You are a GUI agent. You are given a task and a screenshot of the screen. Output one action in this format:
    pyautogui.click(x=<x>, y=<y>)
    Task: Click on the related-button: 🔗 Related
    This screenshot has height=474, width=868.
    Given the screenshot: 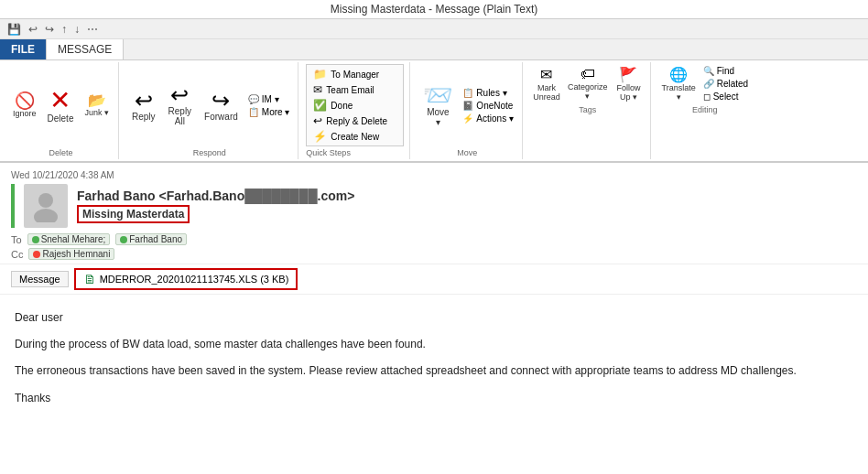 What is the action you would take?
    pyautogui.click(x=725, y=84)
    